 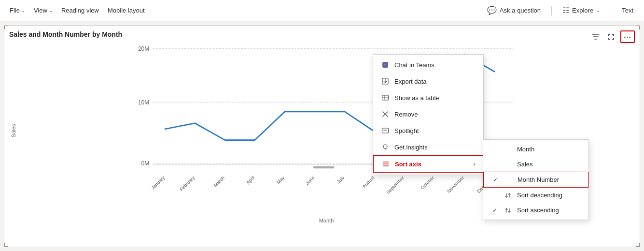 I want to click on file-chevron-icon: ⌄, so click(x=23, y=11).